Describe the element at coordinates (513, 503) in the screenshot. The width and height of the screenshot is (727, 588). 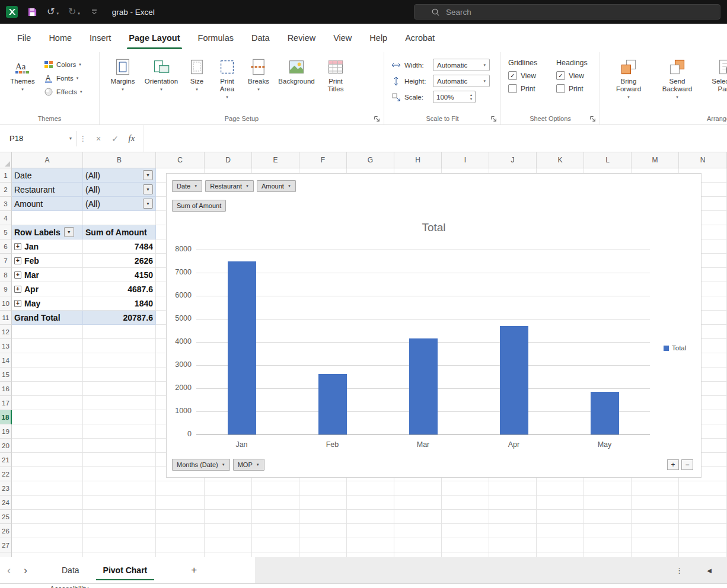
I see `cell-J24` at that location.